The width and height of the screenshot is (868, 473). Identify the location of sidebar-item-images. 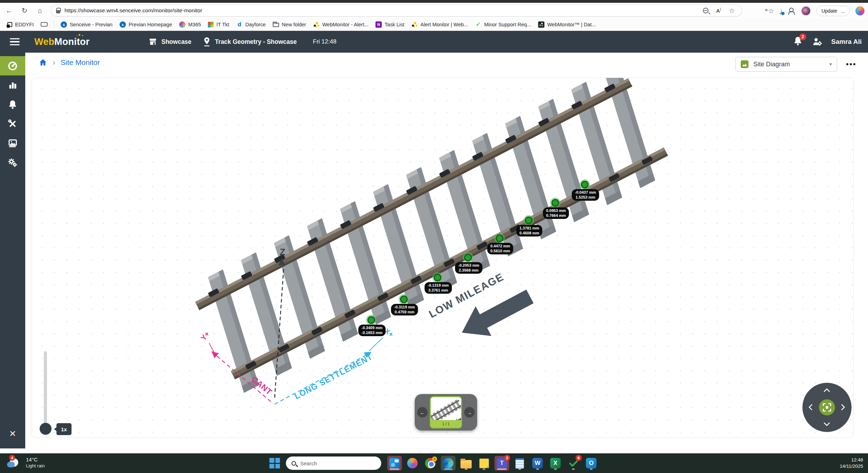
(13, 143).